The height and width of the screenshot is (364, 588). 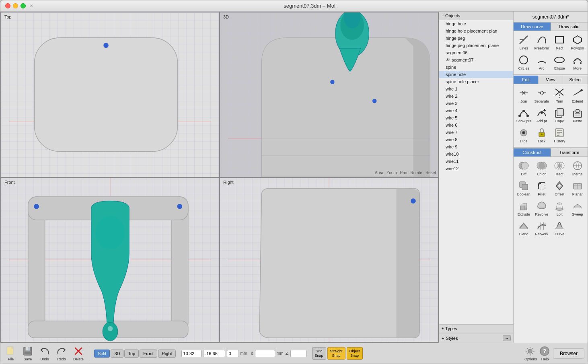 I want to click on list-item: wire 5, so click(x=476, y=118).